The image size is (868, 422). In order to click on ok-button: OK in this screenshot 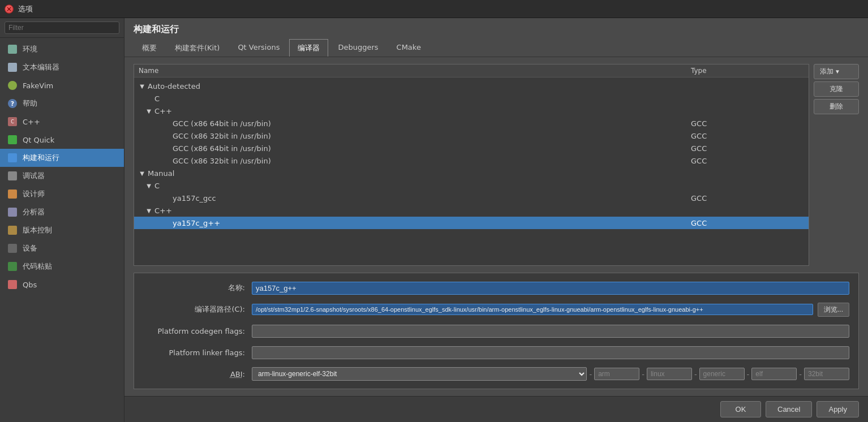, I will do `click(741, 410)`.